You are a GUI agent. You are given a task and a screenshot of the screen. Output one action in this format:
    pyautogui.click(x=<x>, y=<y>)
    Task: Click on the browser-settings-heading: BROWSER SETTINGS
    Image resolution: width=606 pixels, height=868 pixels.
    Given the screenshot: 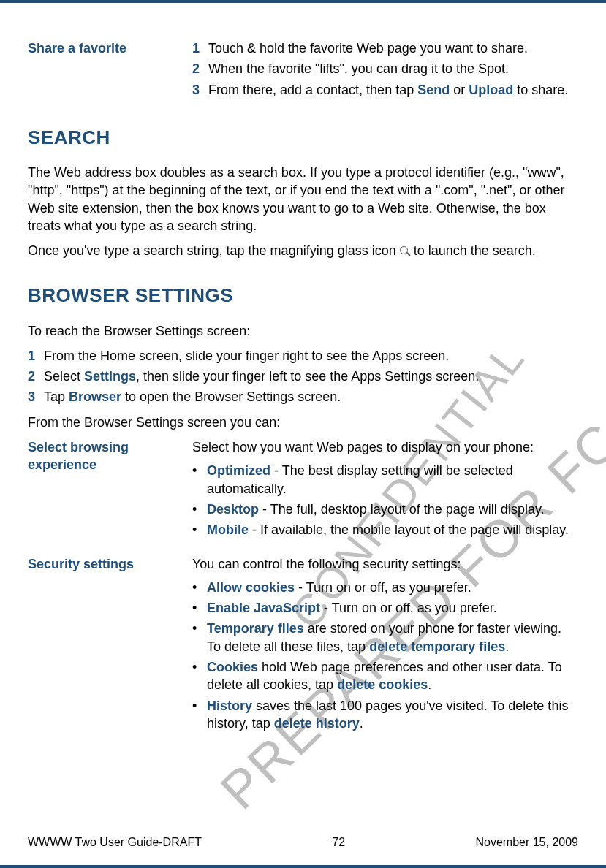 What is the action you would take?
    pyautogui.click(x=303, y=295)
    